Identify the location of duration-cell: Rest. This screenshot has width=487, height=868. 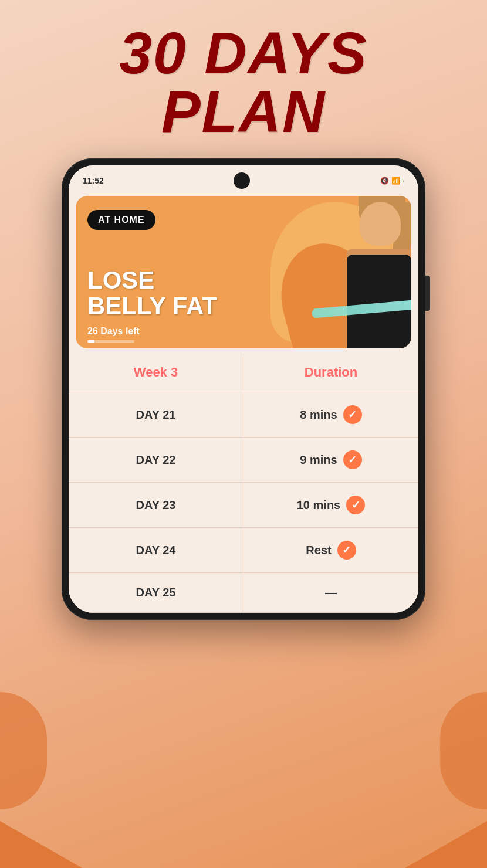
(331, 550).